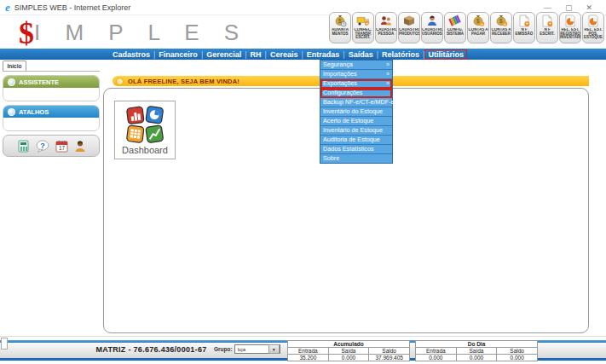  Describe the element at coordinates (432, 27) in the screenshot. I see `toolbar-button-cadastro-usuarios: CADASTRO USUÁRIOS` at that location.